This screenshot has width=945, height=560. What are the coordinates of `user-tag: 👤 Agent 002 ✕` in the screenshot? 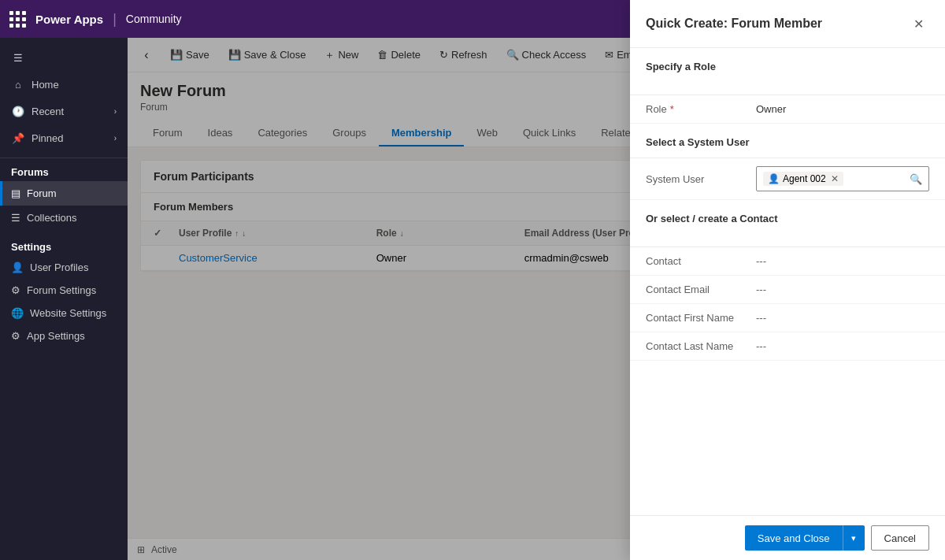 It's located at (803, 179).